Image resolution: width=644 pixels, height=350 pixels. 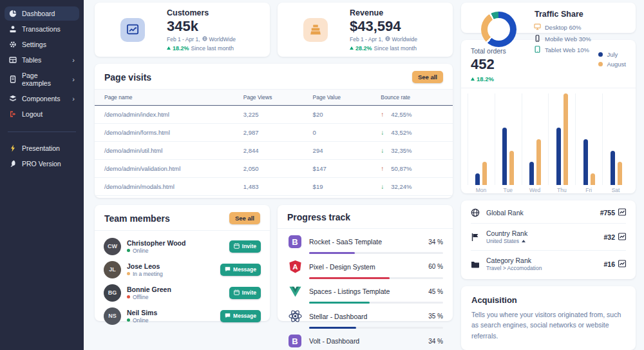 What do you see at coordinates (32, 60) in the screenshot?
I see `sidebar-item-label: Tables` at bounding box center [32, 60].